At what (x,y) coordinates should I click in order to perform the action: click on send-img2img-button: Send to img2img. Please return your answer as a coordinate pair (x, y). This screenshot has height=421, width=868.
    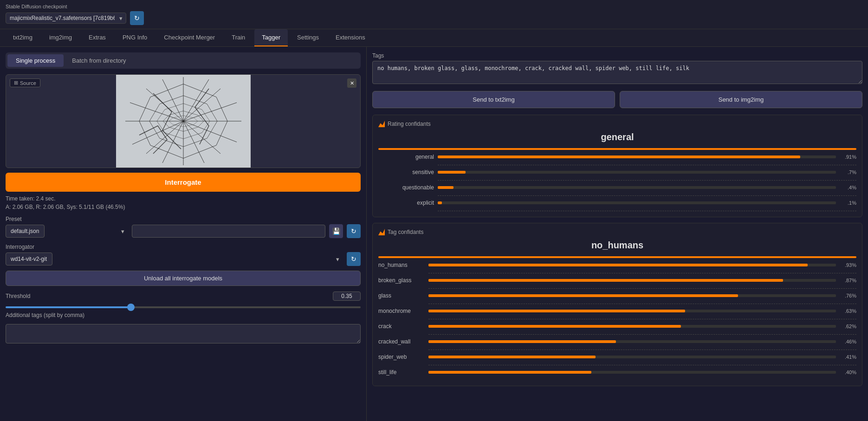
    Looking at the image, I should click on (741, 99).